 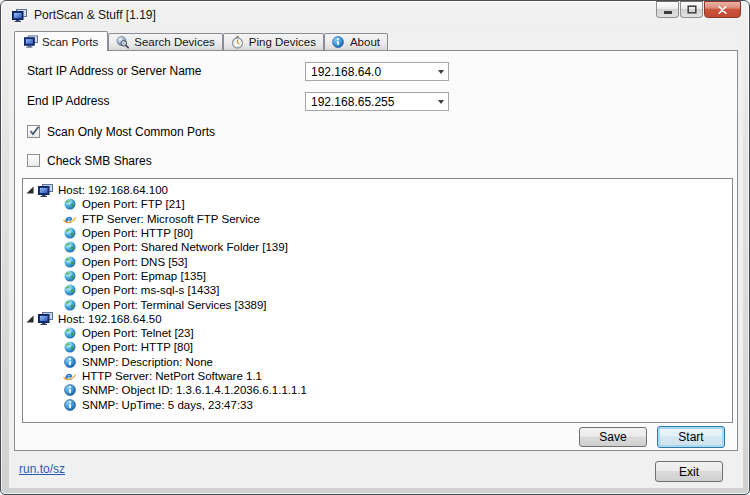 What do you see at coordinates (356, 42) in the screenshot?
I see `tab-about: About` at bounding box center [356, 42].